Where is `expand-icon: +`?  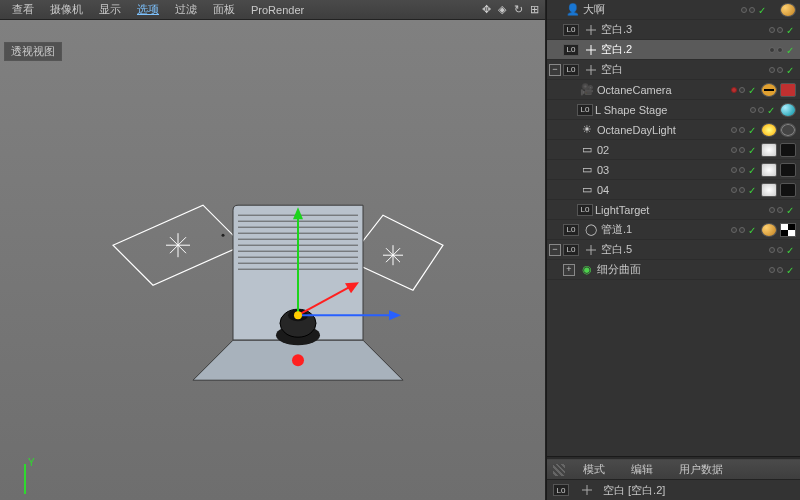
expand-icon: + is located at coordinates (569, 270).